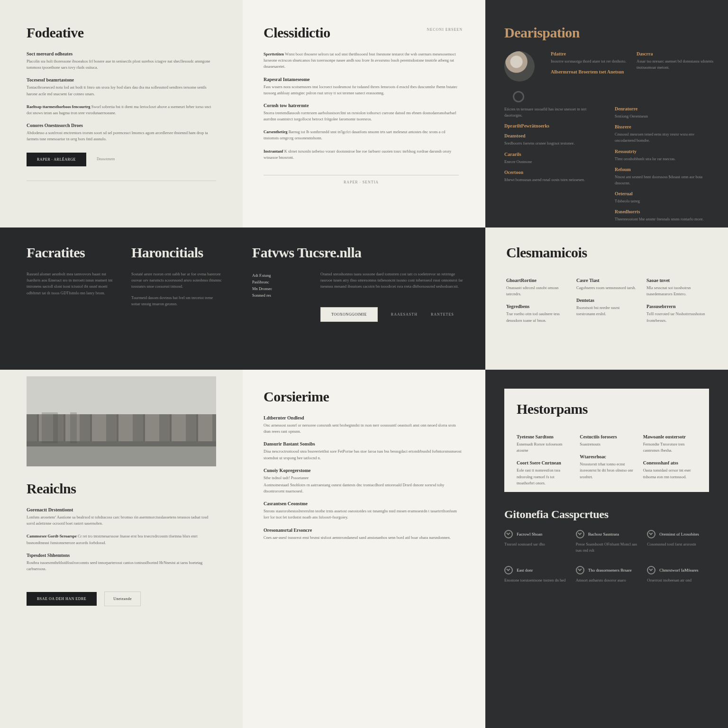  What do you see at coordinates (664, 176) in the screenshot?
I see `p3-cell: RefoumNtsost ant sesned bnnt doorssoss $…` at bounding box center [664, 176].